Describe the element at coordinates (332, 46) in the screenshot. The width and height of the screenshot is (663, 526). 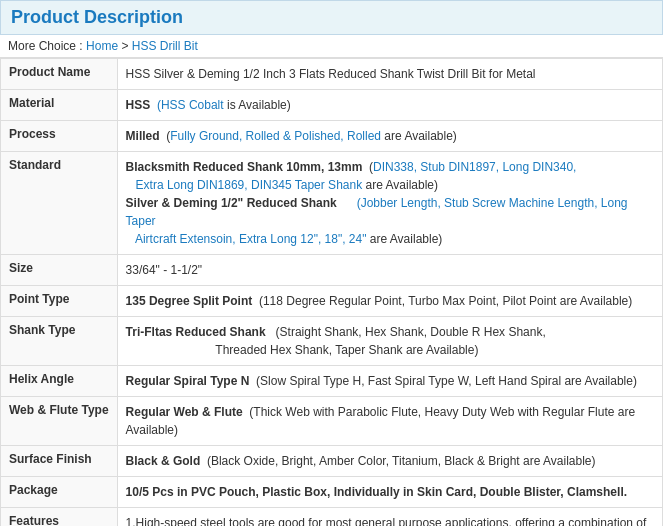
I see `breadcrumb: More Choice : Home > HSS Drill Bit` at that location.